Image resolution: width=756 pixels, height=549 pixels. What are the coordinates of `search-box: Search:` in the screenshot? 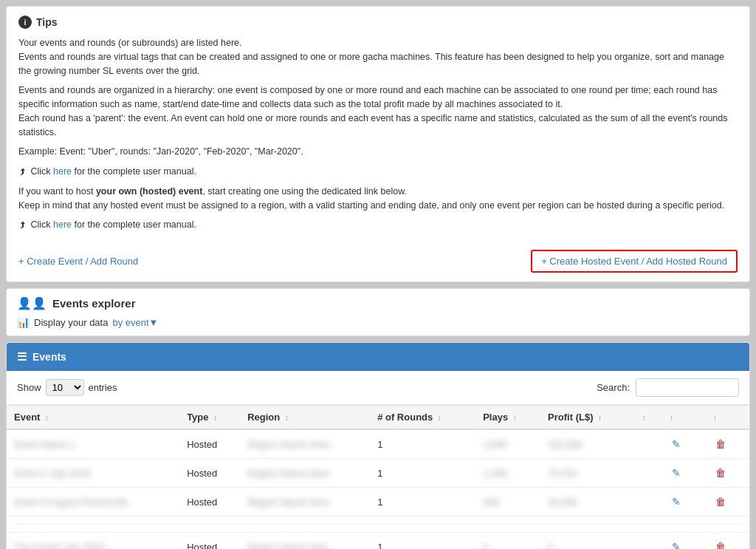 It's located at (667, 387).